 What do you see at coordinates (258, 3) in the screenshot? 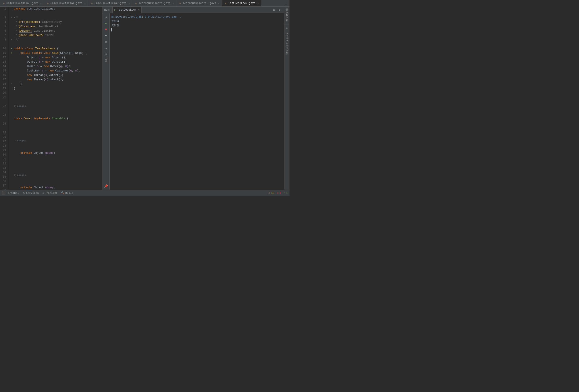
I see `tab-close-5: ✕` at bounding box center [258, 3].